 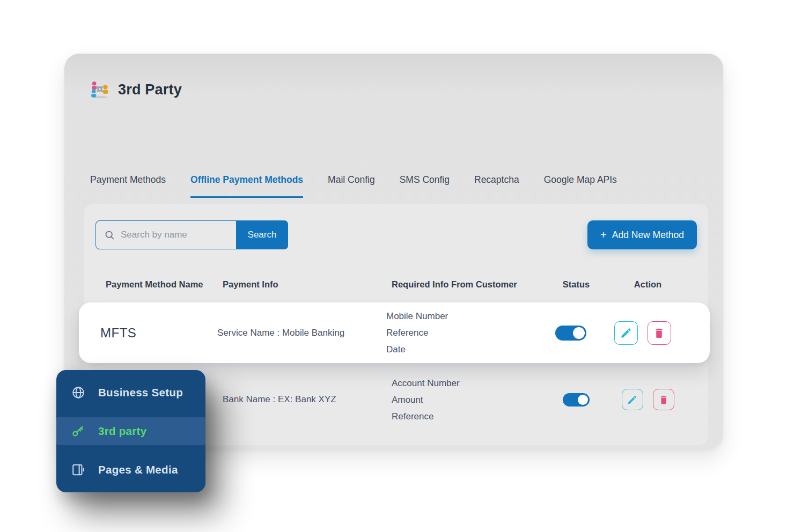 What do you see at coordinates (166, 235) in the screenshot?
I see `search-input` at bounding box center [166, 235].